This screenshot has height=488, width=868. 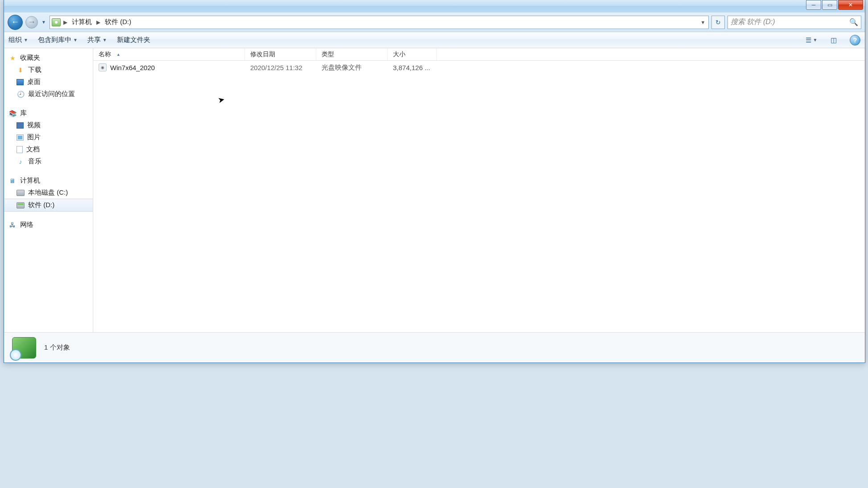 I want to click on list-icon: ☰, so click(x=808, y=40).